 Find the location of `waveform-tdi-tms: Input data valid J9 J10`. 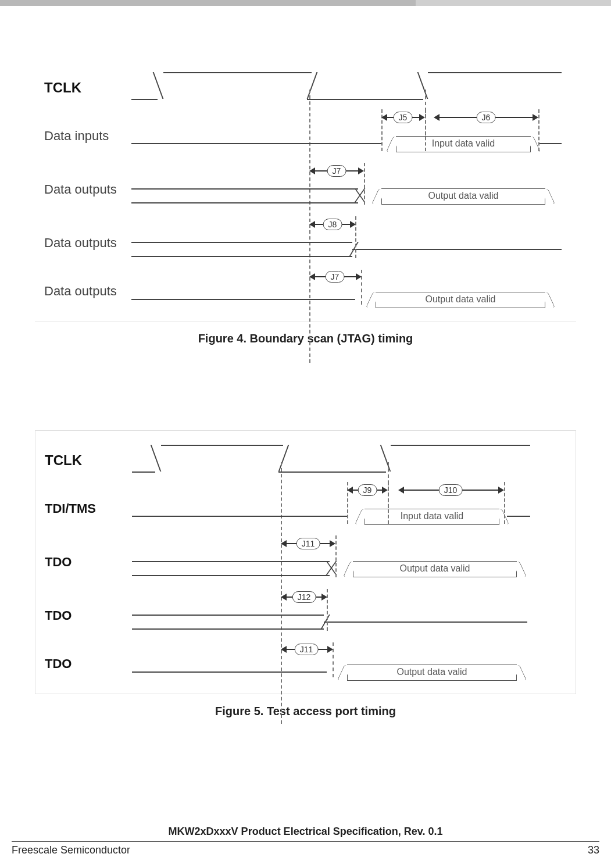

waveform-tdi-tms: Input data valid J9 J10 is located at coordinates (349, 509).